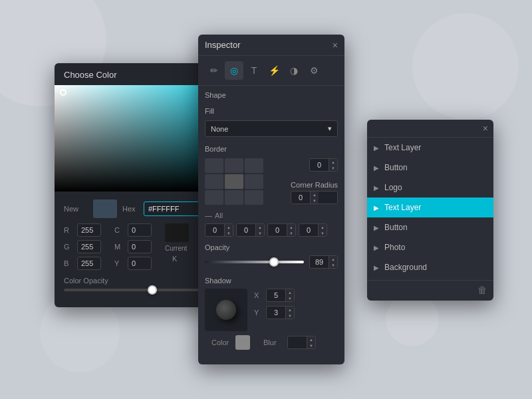 The height and width of the screenshot is (399, 532). Describe the element at coordinates (274, 262) in the screenshot. I see `opacity-thumb` at that location.